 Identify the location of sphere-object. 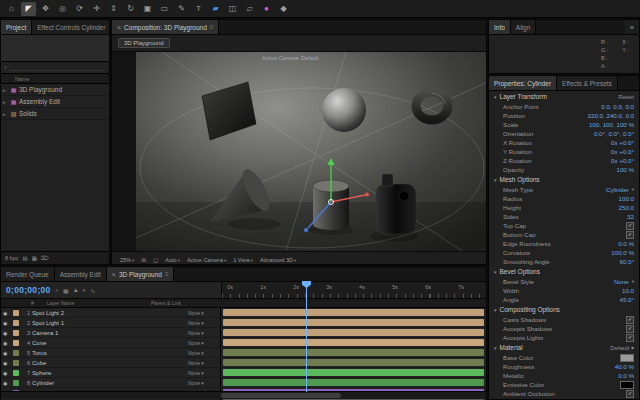
(344, 110).